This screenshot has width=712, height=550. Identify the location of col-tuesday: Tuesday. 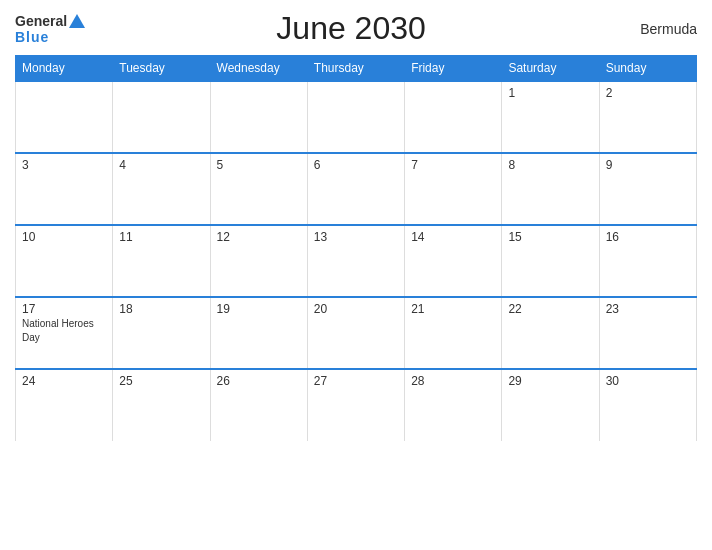
(162, 69).